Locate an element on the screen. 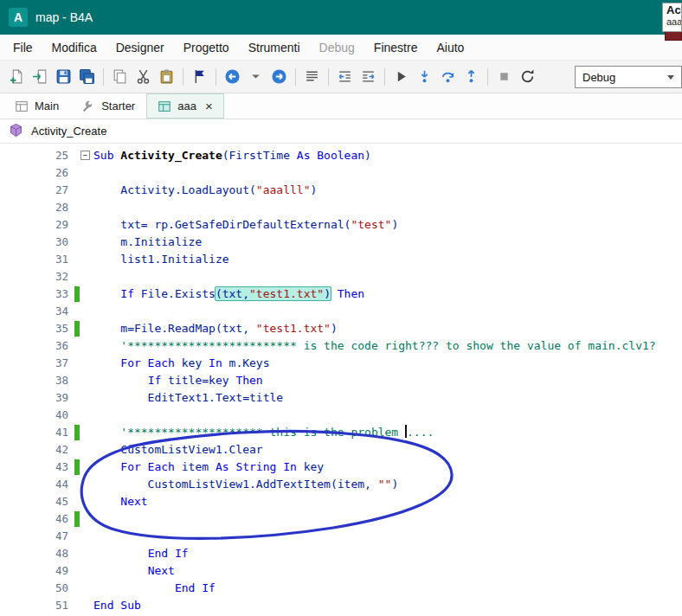 This screenshot has height=616, width=682. code-line-30: 30 m.Initialize is located at coordinates (341, 242).